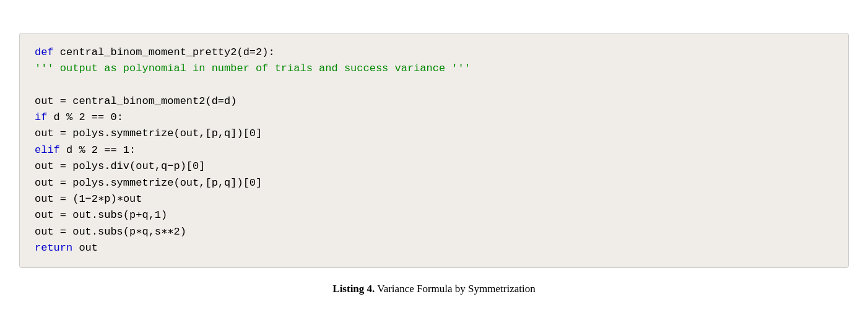 This screenshot has height=328, width=868. What do you see at coordinates (136, 101) in the screenshot?
I see `code-plain: out = central_binom_moment2(d=d)` at bounding box center [136, 101].